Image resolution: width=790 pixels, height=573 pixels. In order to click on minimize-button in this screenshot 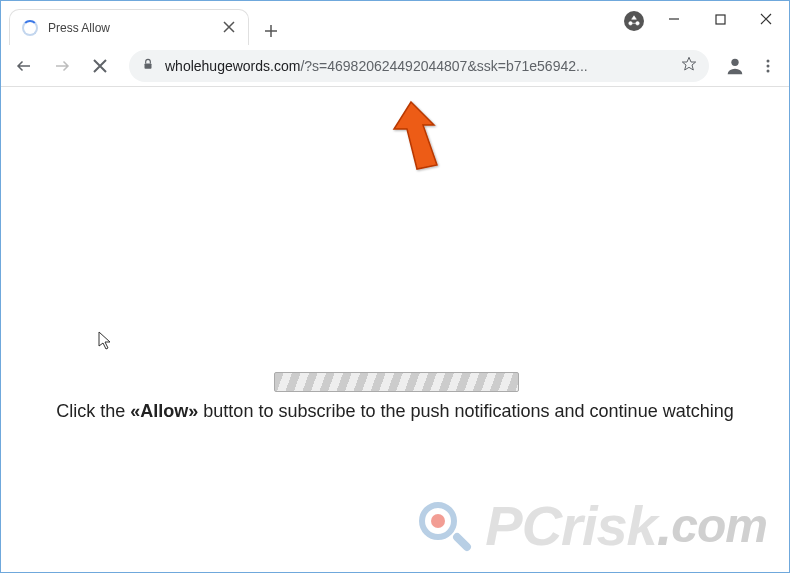, I will do `click(674, 19)`.